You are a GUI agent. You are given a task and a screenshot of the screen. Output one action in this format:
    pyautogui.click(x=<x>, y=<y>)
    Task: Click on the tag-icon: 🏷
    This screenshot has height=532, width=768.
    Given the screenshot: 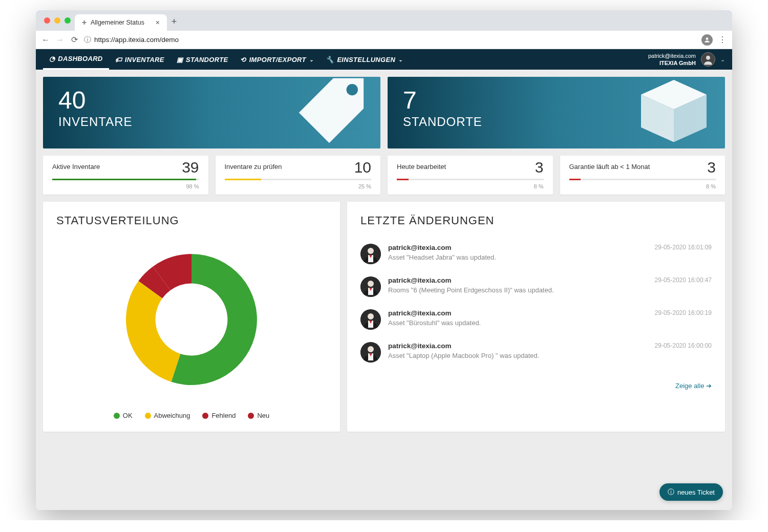 What is the action you would take?
    pyautogui.click(x=119, y=59)
    